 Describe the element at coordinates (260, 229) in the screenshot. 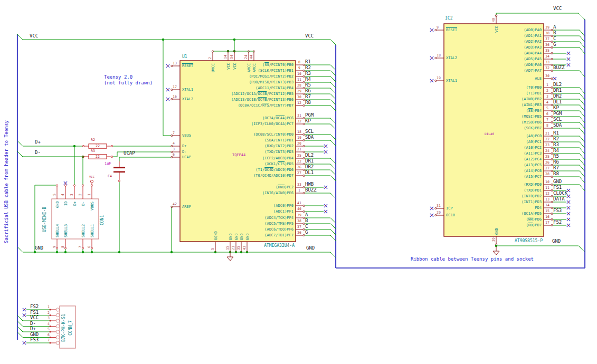

I see `u1-pin-name: (ADC6/TDO)PF6` at that location.